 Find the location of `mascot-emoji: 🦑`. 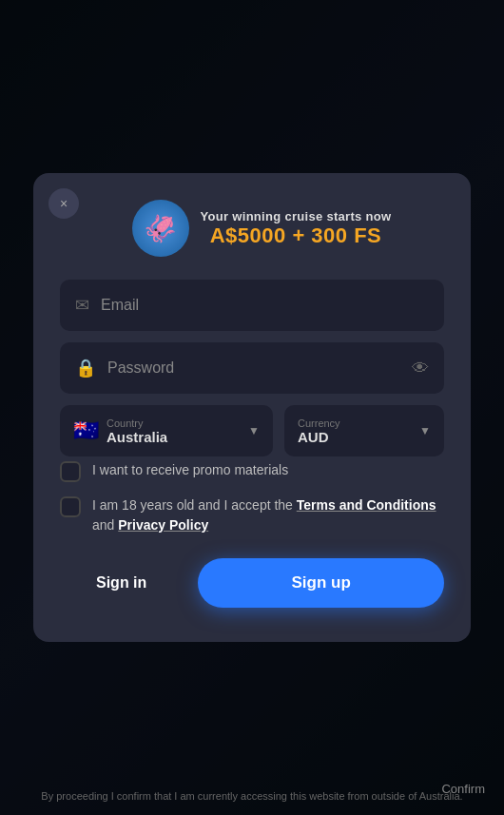

mascot-emoji: 🦑 is located at coordinates (160, 228).